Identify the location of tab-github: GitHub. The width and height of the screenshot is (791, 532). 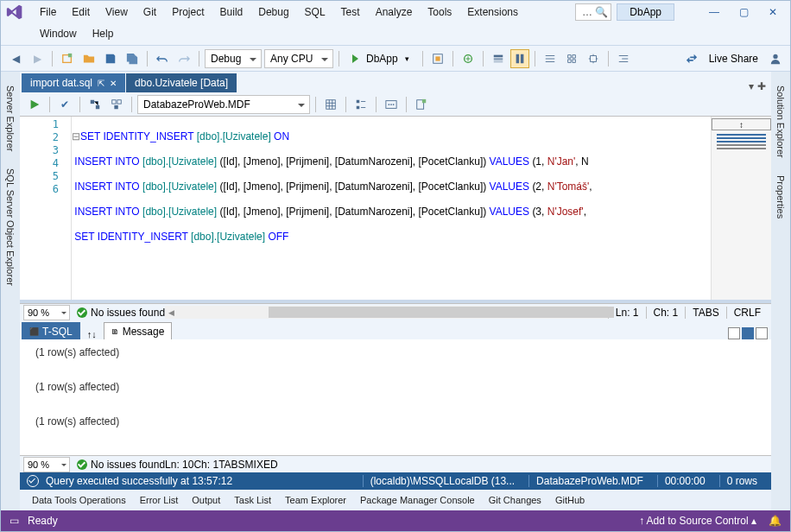
(570, 500).